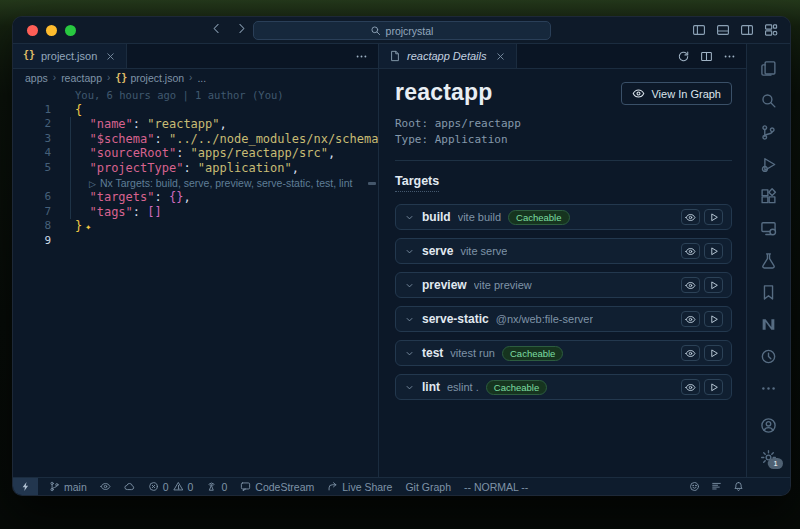 The image size is (800, 529). Describe the element at coordinates (768, 457) in the screenshot. I see `activity-settings: 1` at that location.